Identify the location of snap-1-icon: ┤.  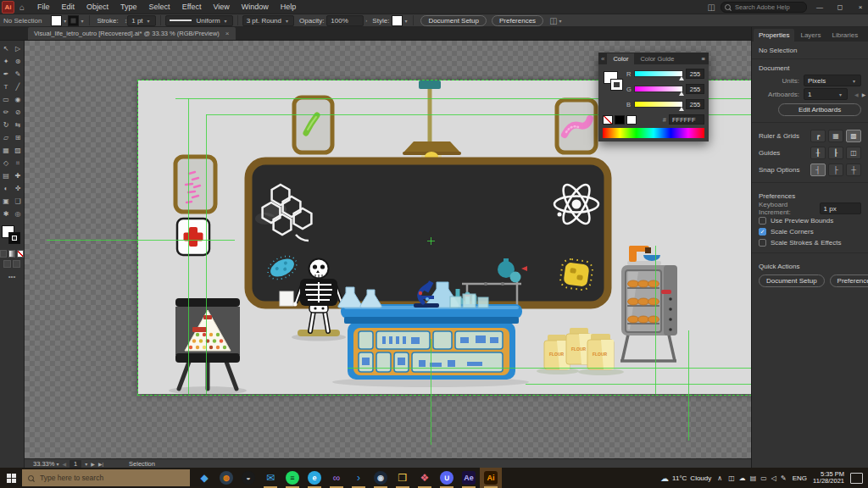
(818, 169).